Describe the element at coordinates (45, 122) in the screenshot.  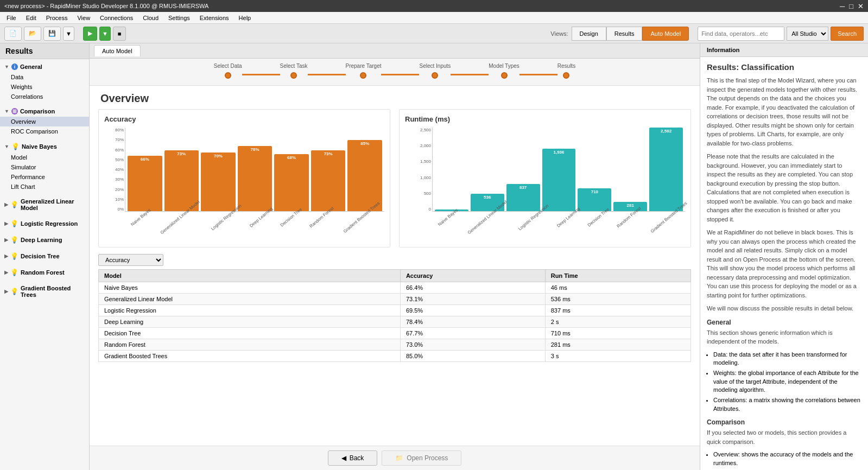
I see `tree-item-overview: Overview` at that location.